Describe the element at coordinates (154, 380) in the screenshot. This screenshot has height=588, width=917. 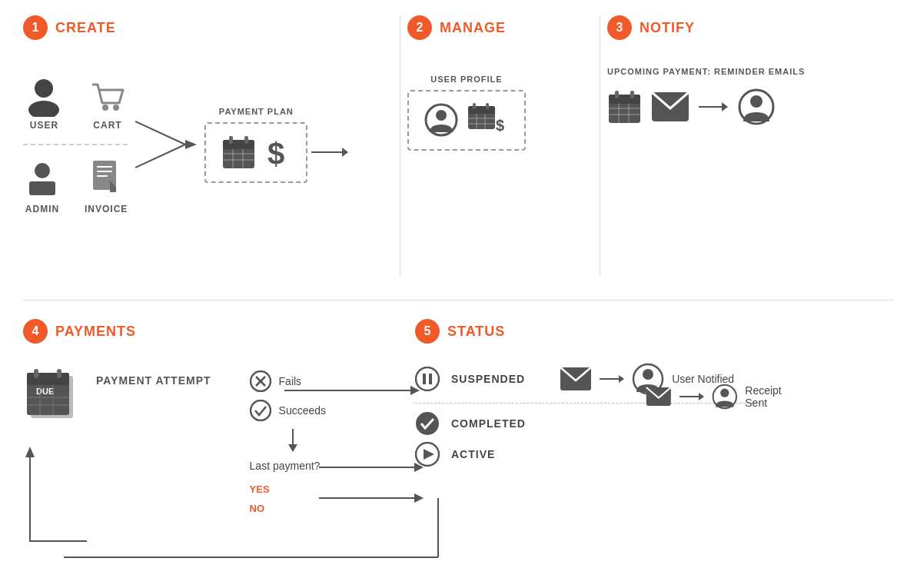
I see `payment-attempt-label: PAYMENT ATTEMPT` at that location.